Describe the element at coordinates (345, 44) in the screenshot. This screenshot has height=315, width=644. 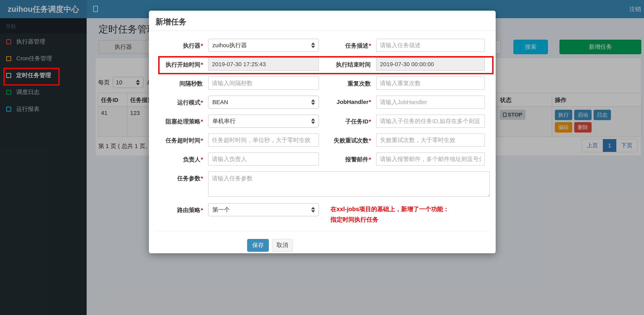
I see `task-desc-label: 任务描述*` at that location.